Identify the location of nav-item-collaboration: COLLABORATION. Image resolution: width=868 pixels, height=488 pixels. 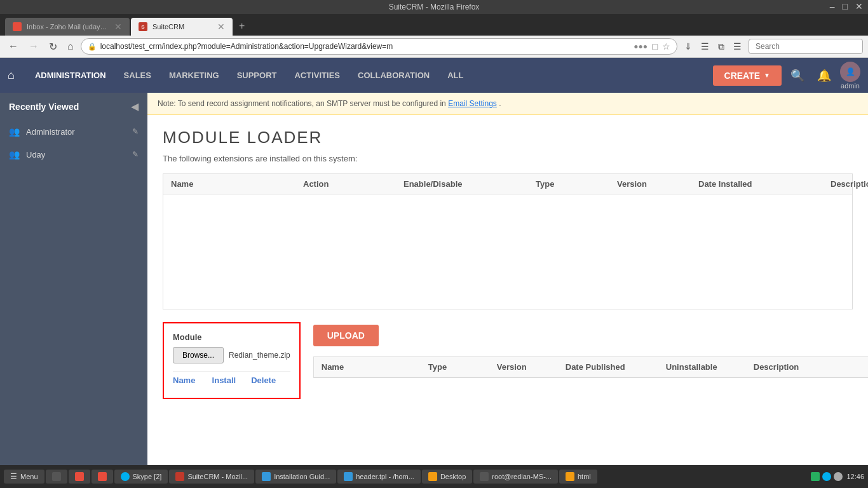
(394, 75).